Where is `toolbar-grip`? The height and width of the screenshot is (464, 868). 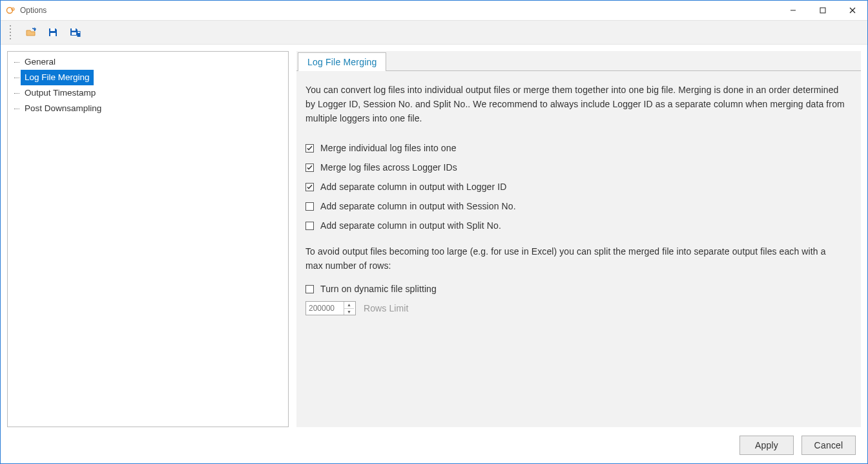 toolbar-grip is located at coordinates (11, 32).